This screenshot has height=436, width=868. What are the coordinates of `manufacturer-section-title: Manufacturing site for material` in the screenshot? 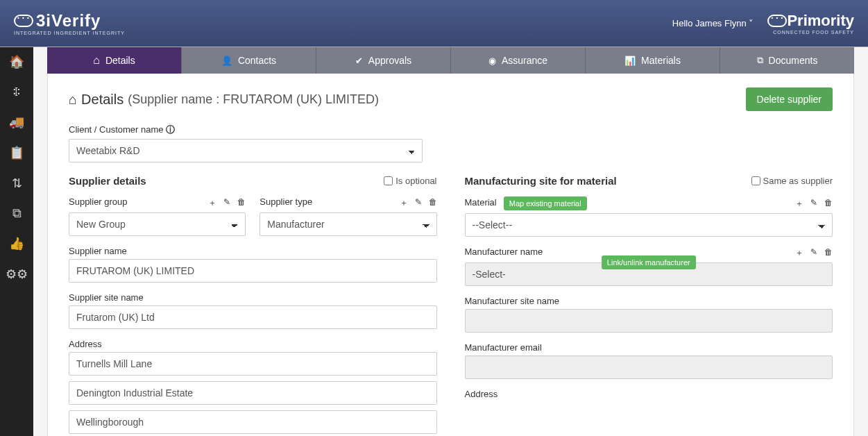 It's located at (541, 181).